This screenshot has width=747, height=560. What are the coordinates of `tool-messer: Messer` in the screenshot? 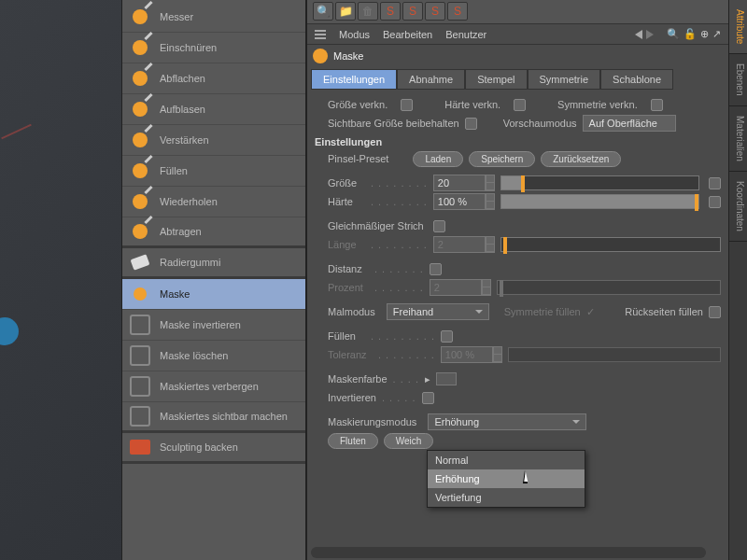 It's located at (214, 17).